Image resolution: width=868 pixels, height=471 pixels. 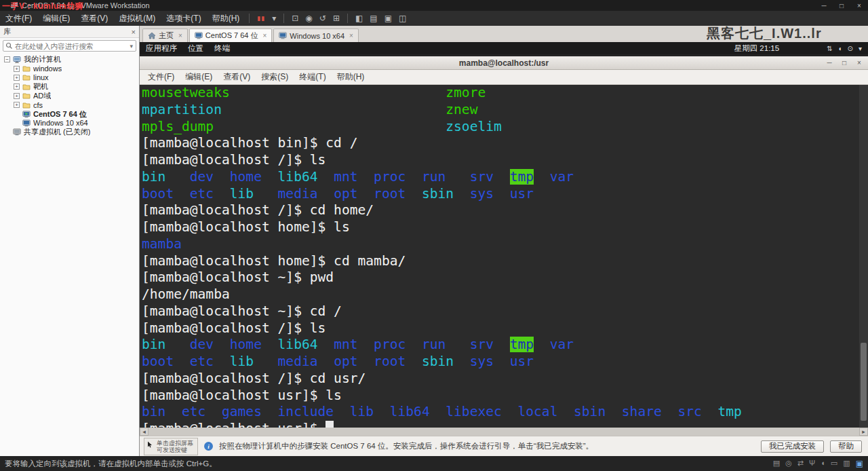 I want to click on app-menu-2: 查看(V), so click(x=94, y=18).